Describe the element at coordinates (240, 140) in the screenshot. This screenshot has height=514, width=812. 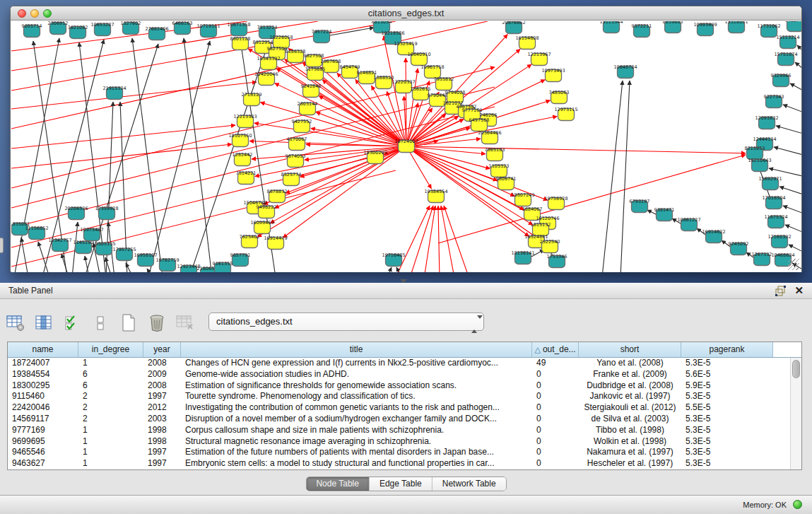
I see `graph-node-yellow: 18107550` at that location.